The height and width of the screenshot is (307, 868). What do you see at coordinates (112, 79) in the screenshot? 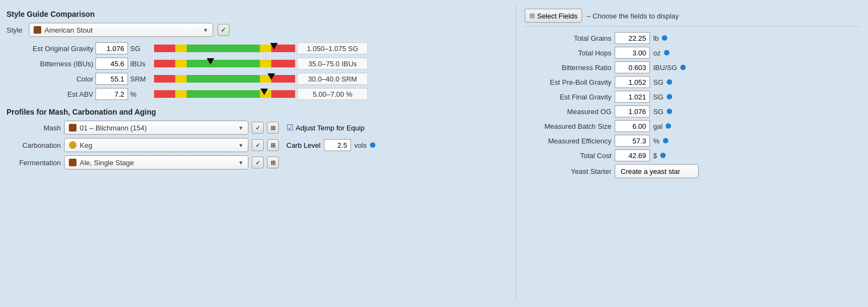
I see `stat-value-2: 55.1` at bounding box center [112, 79].